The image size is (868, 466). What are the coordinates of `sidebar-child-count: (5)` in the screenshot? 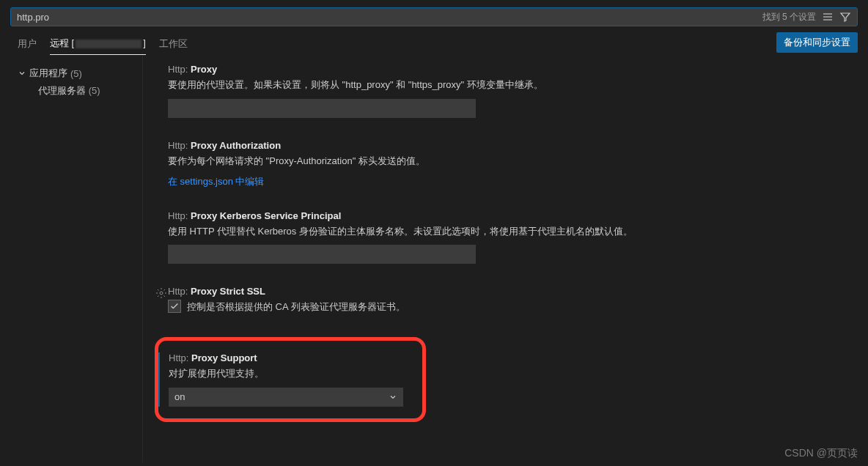 It's located at (95, 91).